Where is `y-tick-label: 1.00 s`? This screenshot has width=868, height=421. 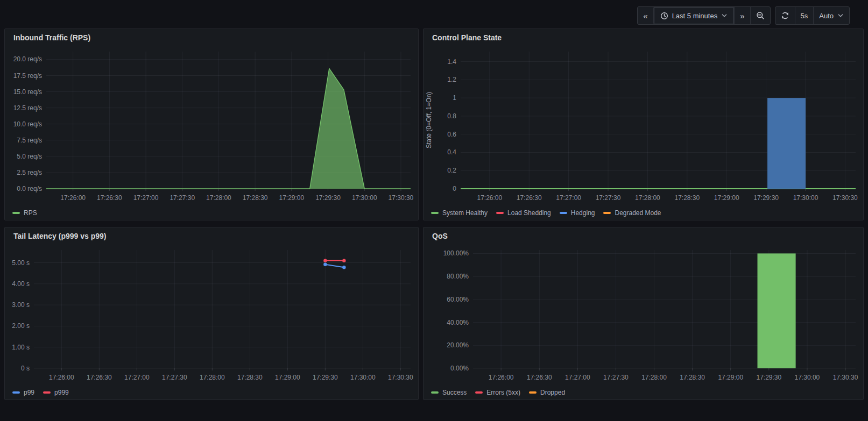
y-tick-label: 1.00 s is located at coordinates (20, 347).